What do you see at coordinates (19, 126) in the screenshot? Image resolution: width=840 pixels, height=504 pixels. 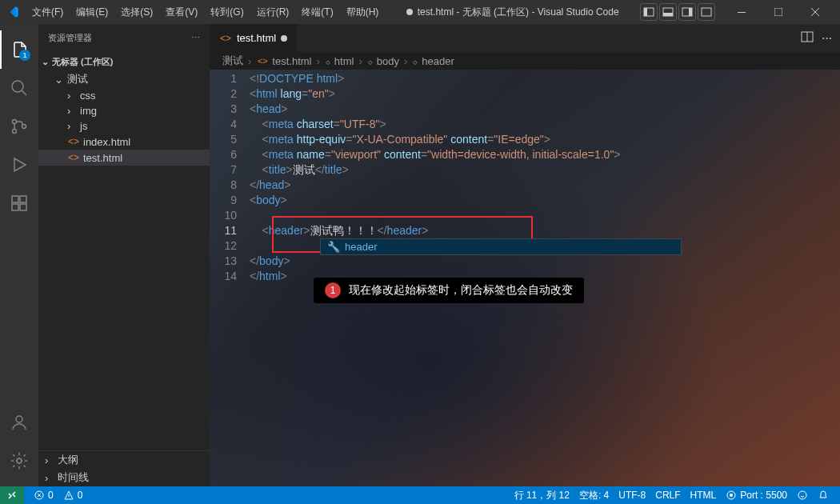 I see `activity-source-control` at bounding box center [19, 126].